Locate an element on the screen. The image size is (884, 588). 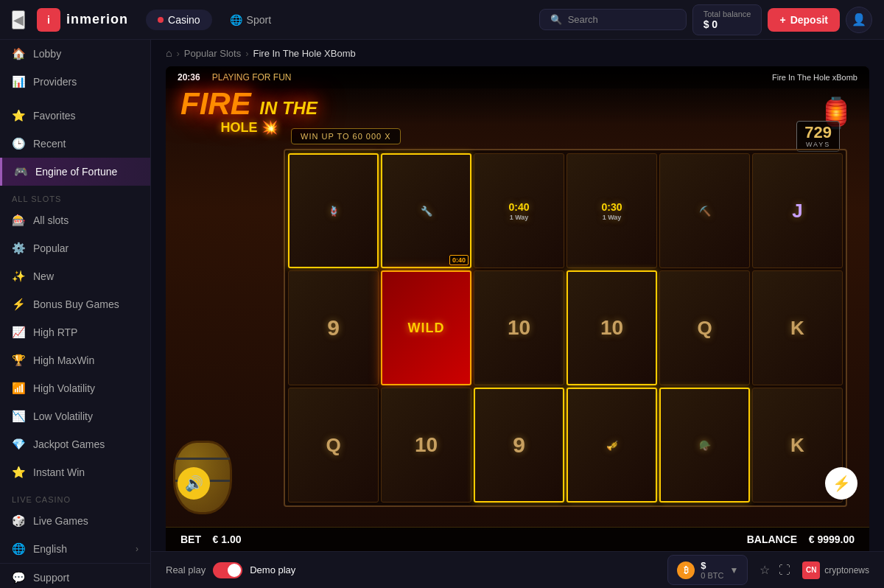
game-bottom-bar: BET € 1.00 BALANCE € 9999.00 is located at coordinates (517, 539).